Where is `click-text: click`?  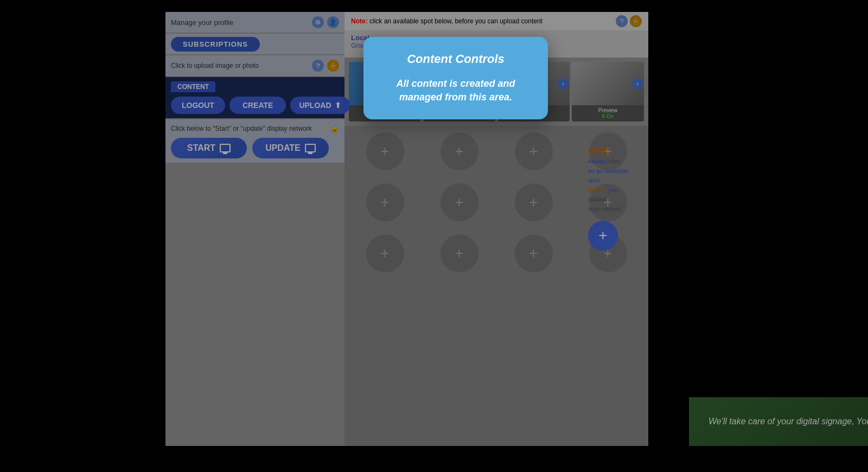 click-text: click is located at coordinates (614, 161).